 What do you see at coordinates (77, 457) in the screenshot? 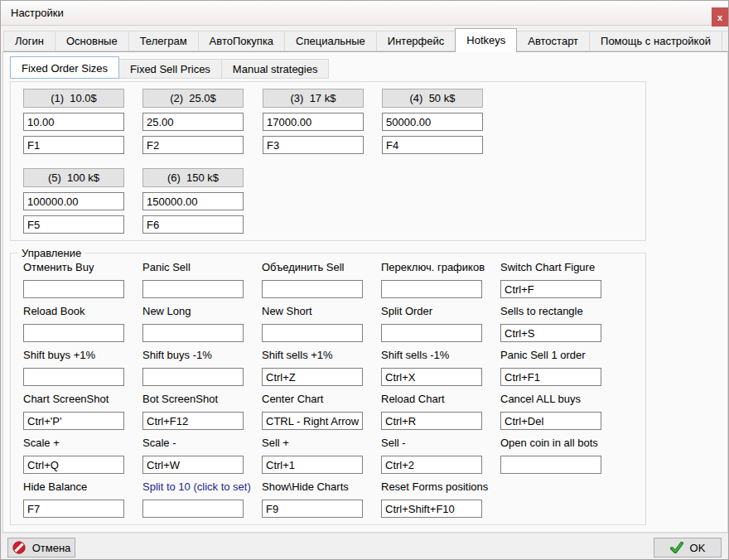
I see `field-scale-plus: Scale +` at bounding box center [77, 457].